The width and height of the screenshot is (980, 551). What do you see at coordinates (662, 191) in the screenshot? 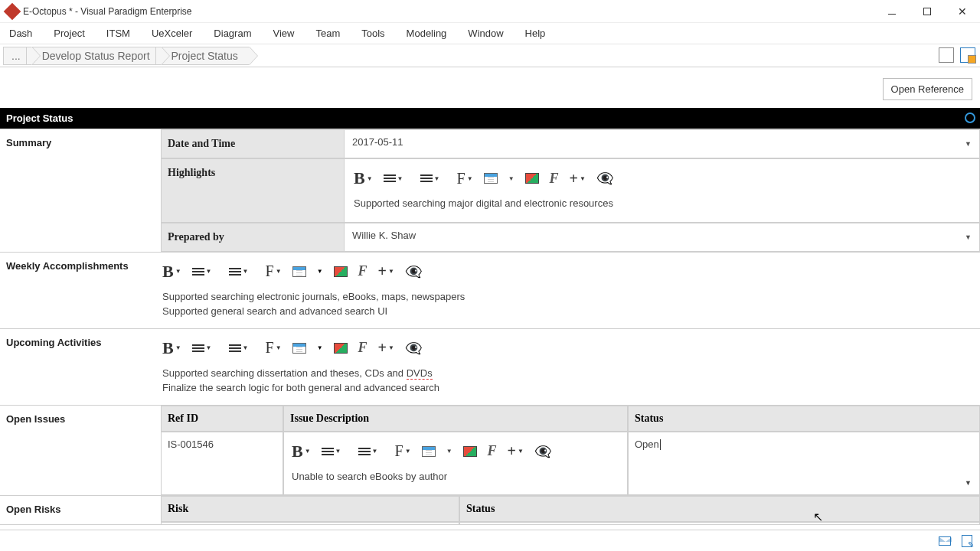
I see `highlights-field: B▼ ▼ ▼ F▼ ▼ F +▼ 👁‍🗨 Supported searching…` at bounding box center [662, 191].